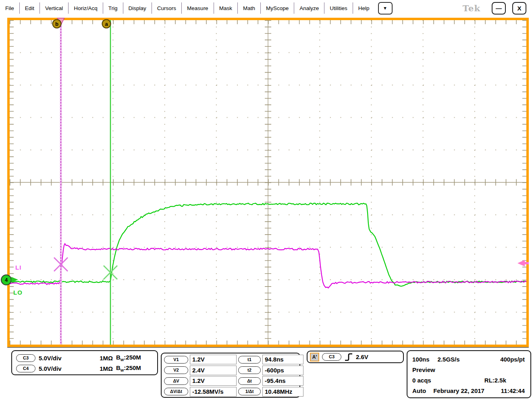 The height and width of the screenshot is (399, 532). What do you see at coordinates (85, 363) in the screenshot?
I see `channel-readout-panel: C3 5.0V/div 1MΩ BW:250M C4 5.0V/div 1MΩ …` at bounding box center [85, 363].